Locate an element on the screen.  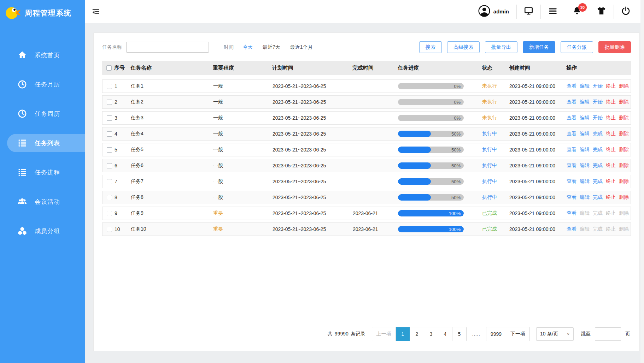
page-button-5: 5 is located at coordinates (459, 334).